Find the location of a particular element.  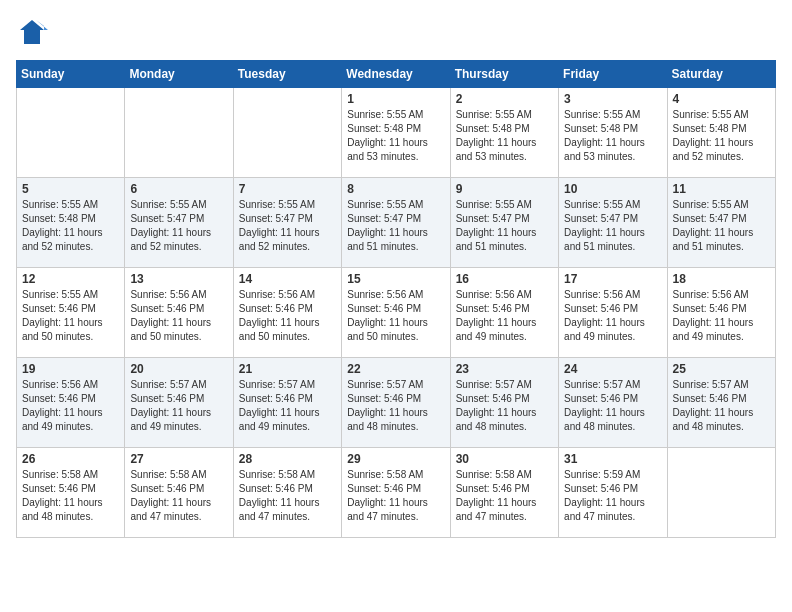

logo is located at coordinates (34, 32).